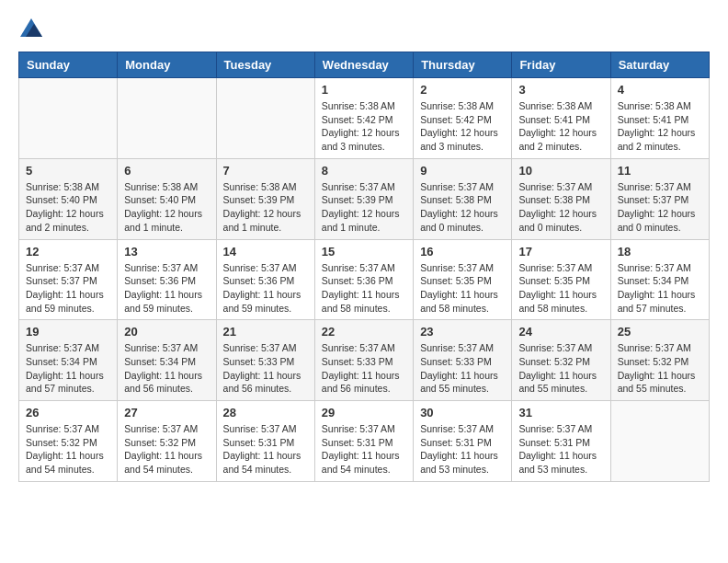  What do you see at coordinates (364, 442) in the screenshot?
I see `calendar-week-row: 26Sunrise: 5:37 AM Sunset: 5:32 PM Dayli…` at bounding box center [364, 442].